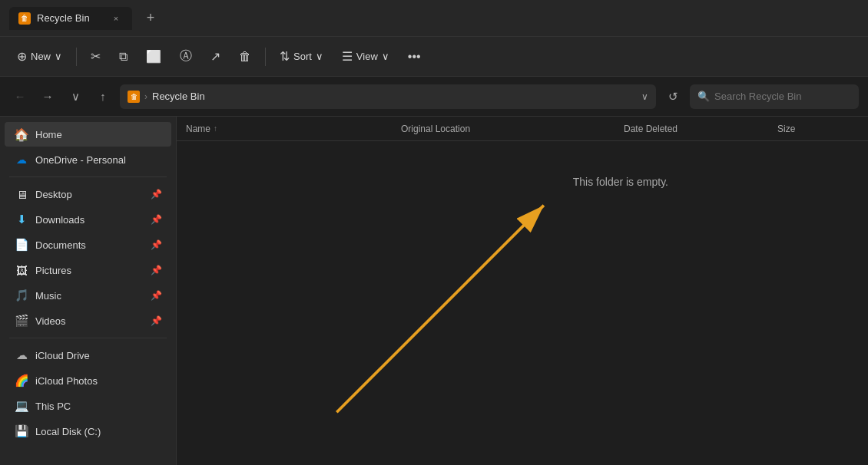  What do you see at coordinates (54, 270) in the screenshot?
I see `sidebar-label-pictures: Pictures` at bounding box center [54, 270].